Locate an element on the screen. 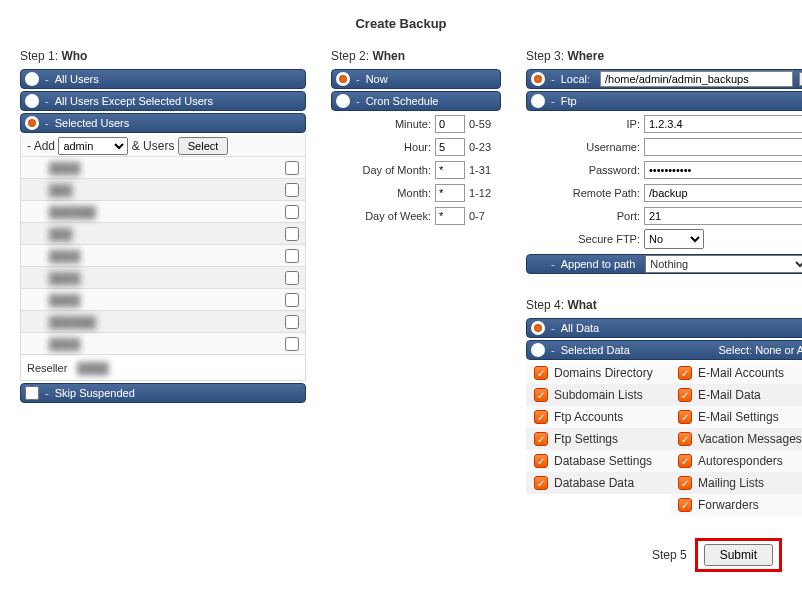 This screenshot has height=590, width=802. skip-suspended-row: - Skip Suspended is located at coordinates (163, 393).